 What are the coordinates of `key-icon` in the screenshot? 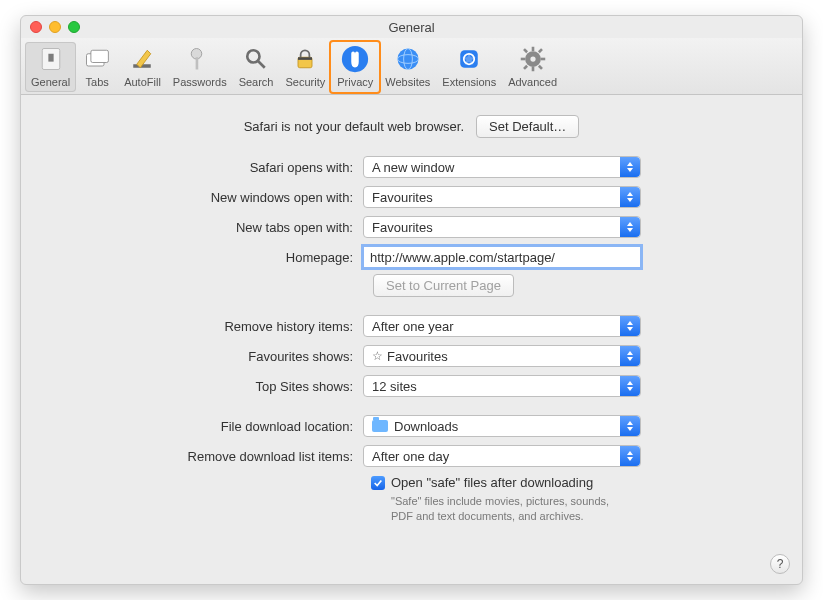 It's located at (200, 59).